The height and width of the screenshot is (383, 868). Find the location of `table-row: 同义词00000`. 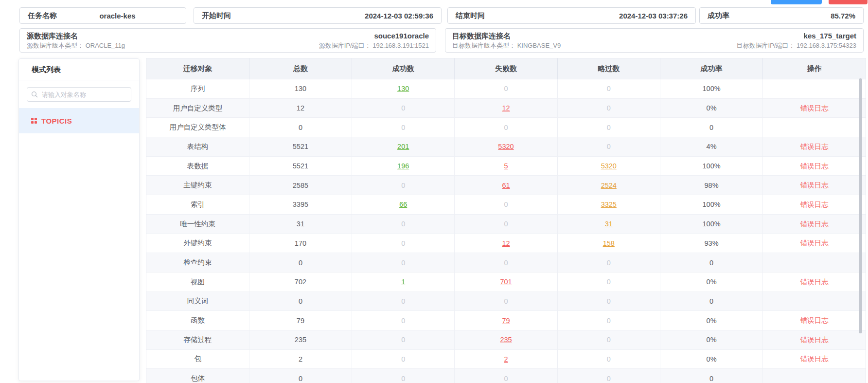

table-row: 同义词00000 is located at coordinates (506, 301).